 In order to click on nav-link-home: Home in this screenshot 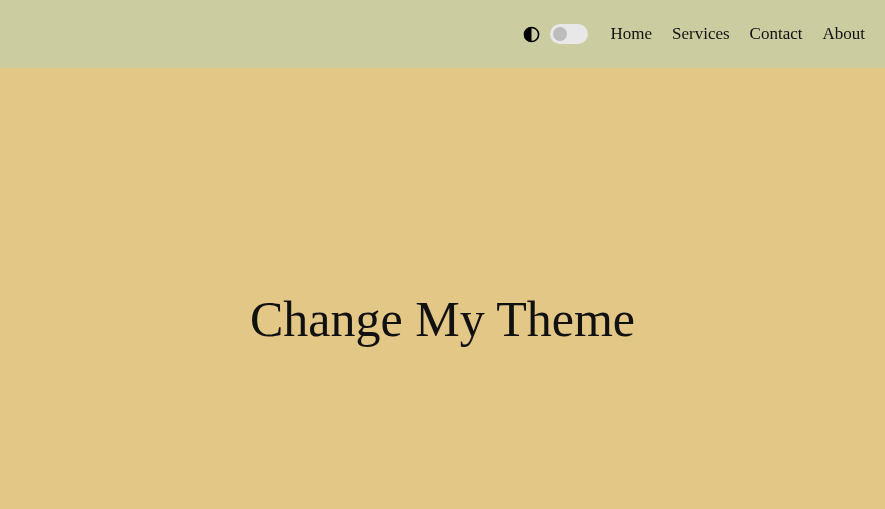, I will do `click(631, 34)`.